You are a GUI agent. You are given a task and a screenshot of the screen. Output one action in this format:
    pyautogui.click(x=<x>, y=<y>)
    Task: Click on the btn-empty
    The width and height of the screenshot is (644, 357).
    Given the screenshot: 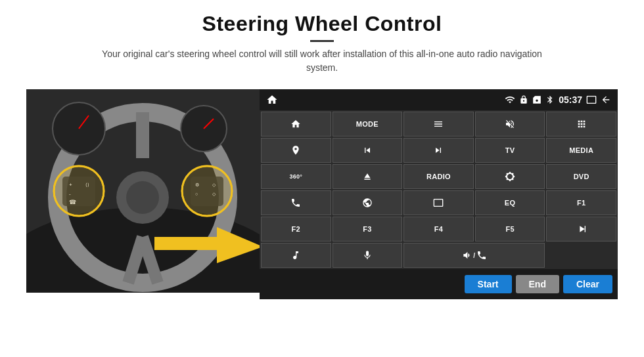 What is the action you would take?
    pyautogui.click(x=581, y=255)
    